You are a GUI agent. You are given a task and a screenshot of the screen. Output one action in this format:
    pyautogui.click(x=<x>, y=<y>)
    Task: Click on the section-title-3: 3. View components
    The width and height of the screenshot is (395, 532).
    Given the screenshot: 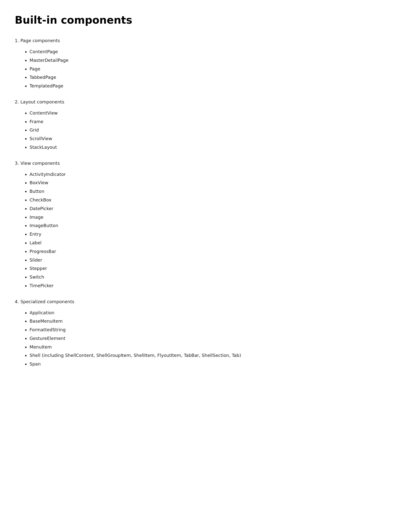 What is the action you would take?
    pyautogui.click(x=198, y=164)
    